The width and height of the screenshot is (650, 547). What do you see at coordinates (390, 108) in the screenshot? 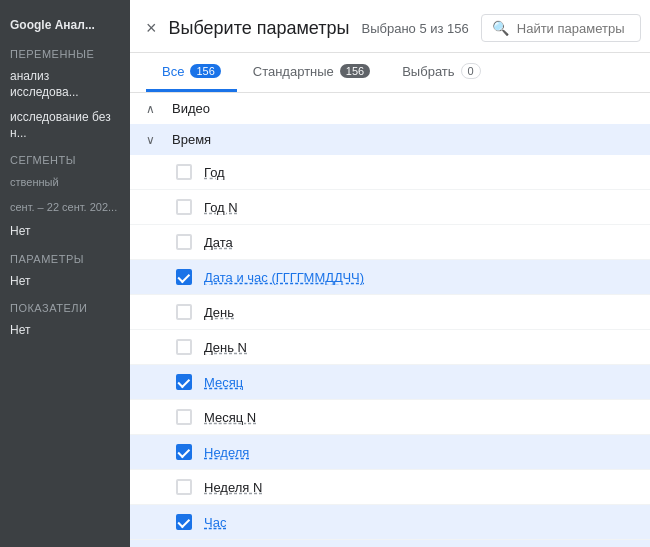
I see `group-video: ∧ Видео` at bounding box center [390, 108].